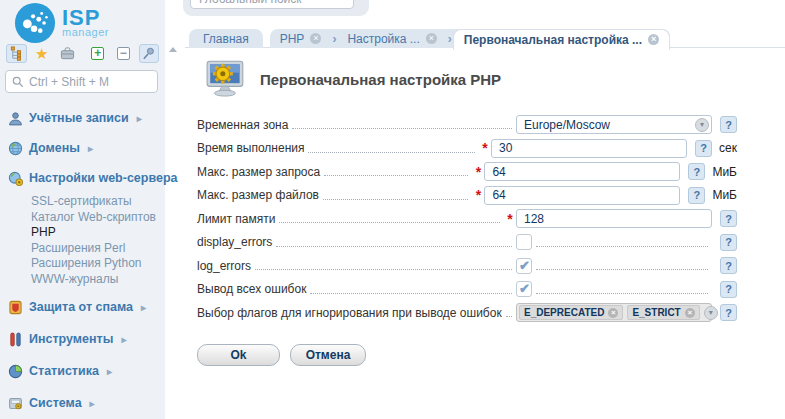 Image resolution: width=785 pixels, height=419 pixels. Describe the element at coordinates (86, 371) in the screenshot. I see `sidebar-item-statistics: Статистика ▸` at that location.